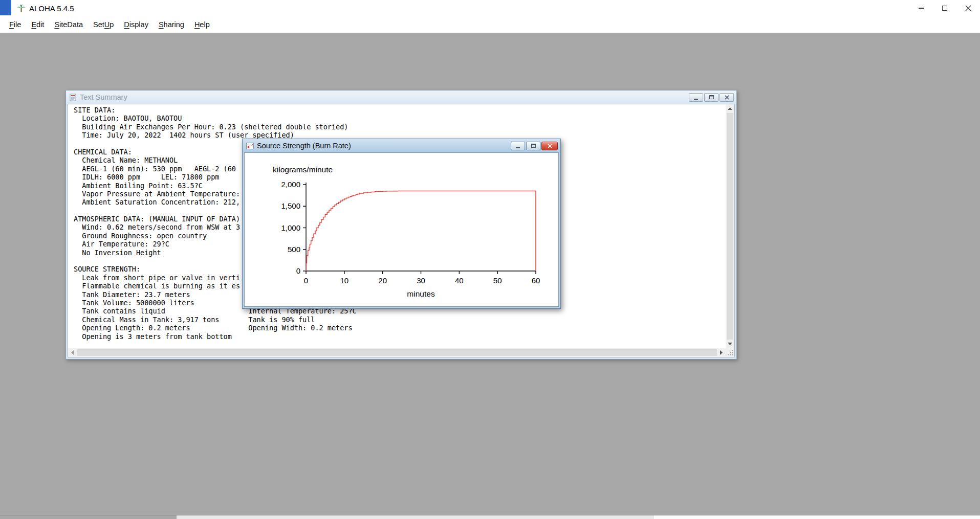 The height and width of the screenshot is (519, 980). Describe the element at coordinates (730, 108) in the screenshot. I see `scroll-up-icon` at that location.